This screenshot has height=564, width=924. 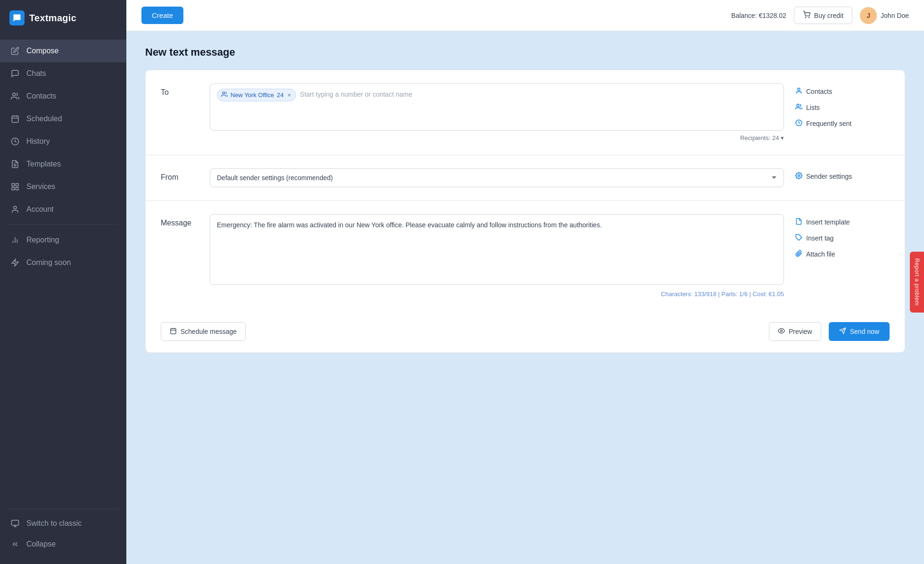 What do you see at coordinates (525, 52) in the screenshot?
I see `page-title: New text message` at bounding box center [525, 52].